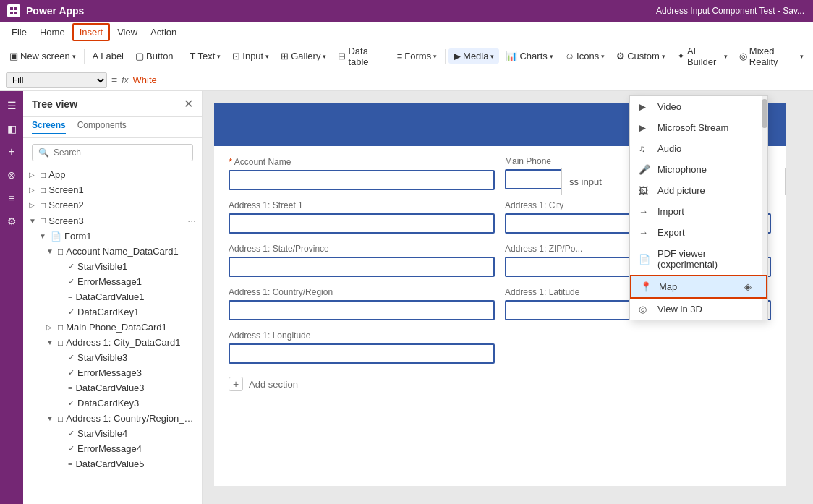 This screenshot has width=813, height=504. I want to click on forms-chevron: ▾, so click(435, 56).